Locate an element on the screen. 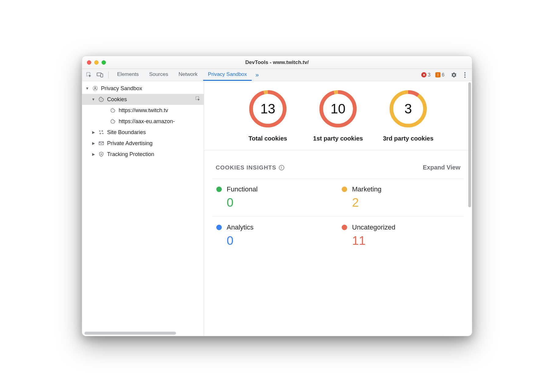 Image resolution: width=554 pixels, height=392 pixels. window-controls is located at coordinates (96, 62).